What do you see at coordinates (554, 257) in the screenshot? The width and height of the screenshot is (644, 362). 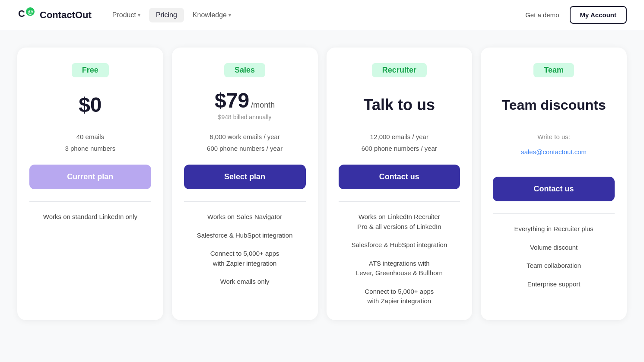 I see `team-features: Everything in Recruiter plus Volume disc…` at bounding box center [554, 257].